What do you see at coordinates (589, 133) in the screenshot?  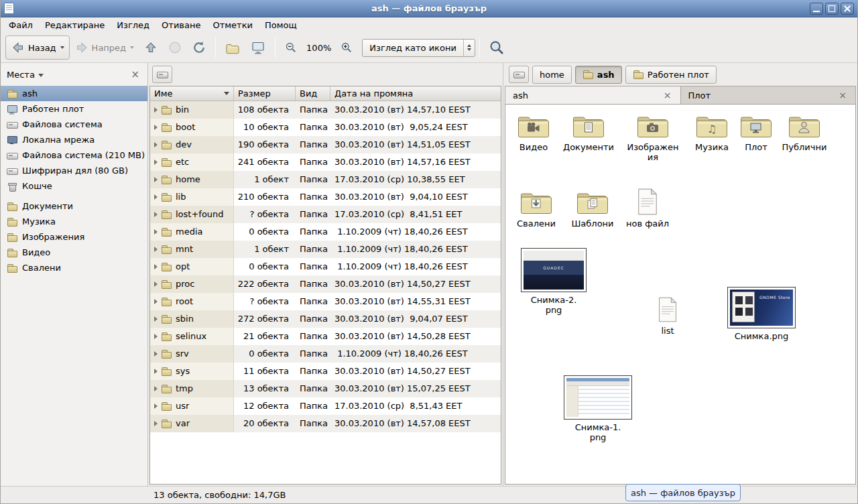 I see `folder-item: Документи` at bounding box center [589, 133].